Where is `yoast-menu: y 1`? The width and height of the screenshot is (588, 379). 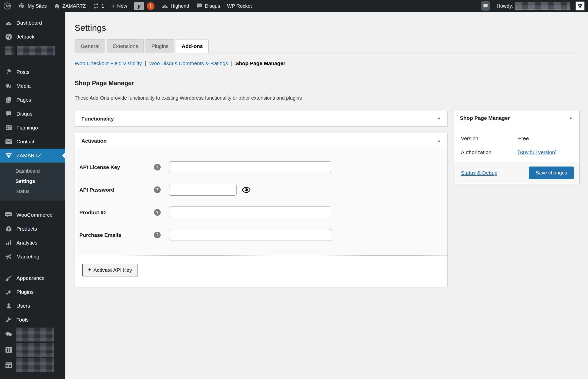
yoast-menu: y 1 is located at coordinates (144, 6).